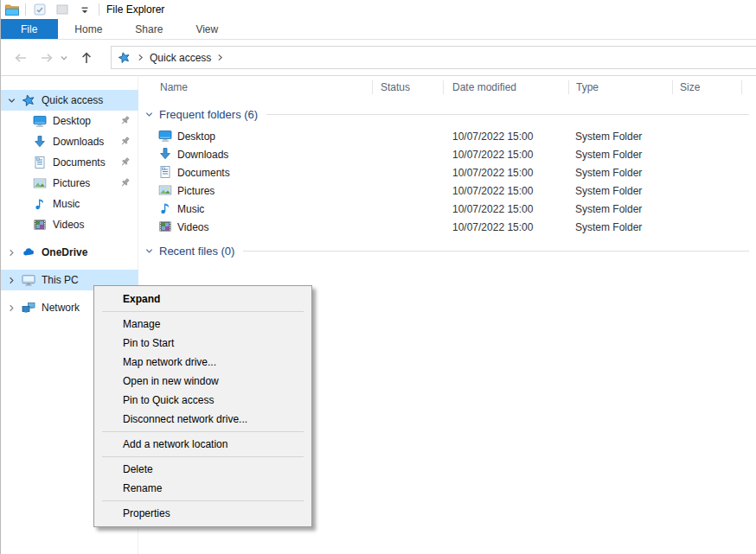 This screenshot has width=756, height=554. I want to click on column-header-type: Type, so click(587, 87).